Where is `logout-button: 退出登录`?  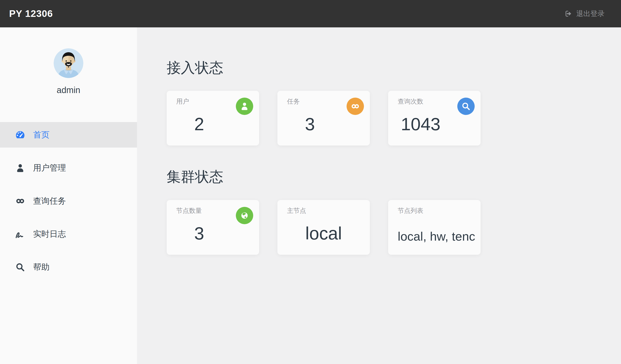
logout-button: 退出登录 is located at coordinates (585, 14).